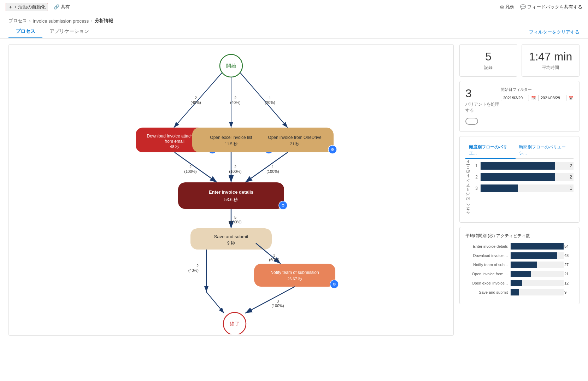 Image resolution: width=588 pixels, height=381 pixels. I want to click on share-label: 共有, so click(65, 7).